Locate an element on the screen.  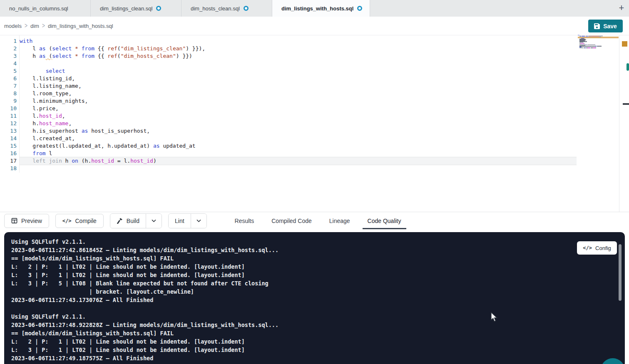
line-number: 10 is located at coordinates (8, 109).